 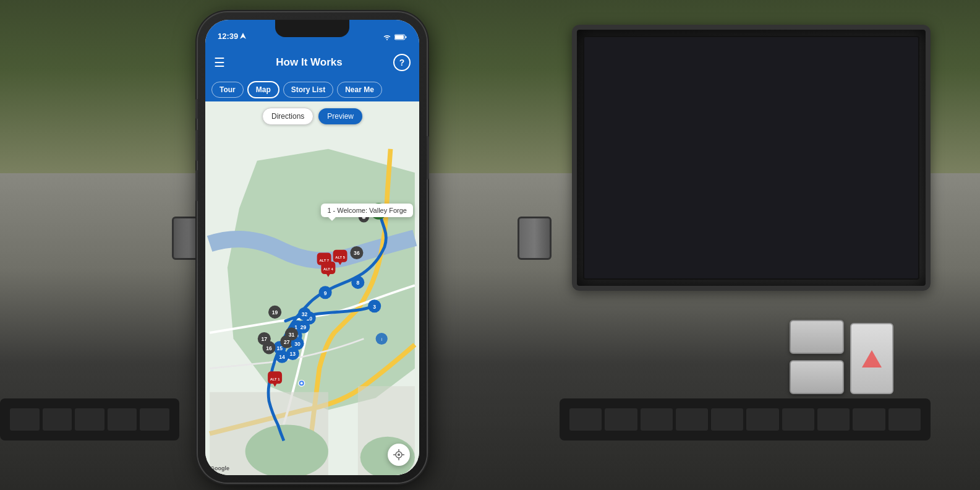 I want to click on svg-text: 32, so click(x=305, y=314).